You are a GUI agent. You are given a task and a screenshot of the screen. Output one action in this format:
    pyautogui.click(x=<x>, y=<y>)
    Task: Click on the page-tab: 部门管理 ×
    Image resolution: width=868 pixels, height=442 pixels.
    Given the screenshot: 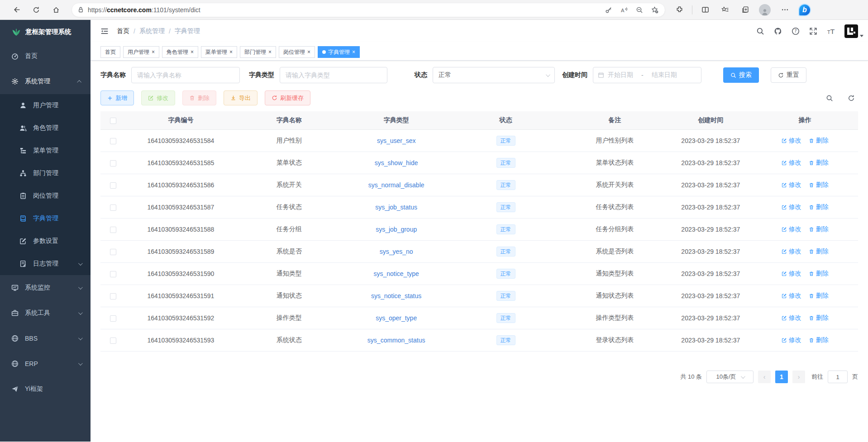 What is the action you would take?
    pyautogui.click(x=258, y=52)
    